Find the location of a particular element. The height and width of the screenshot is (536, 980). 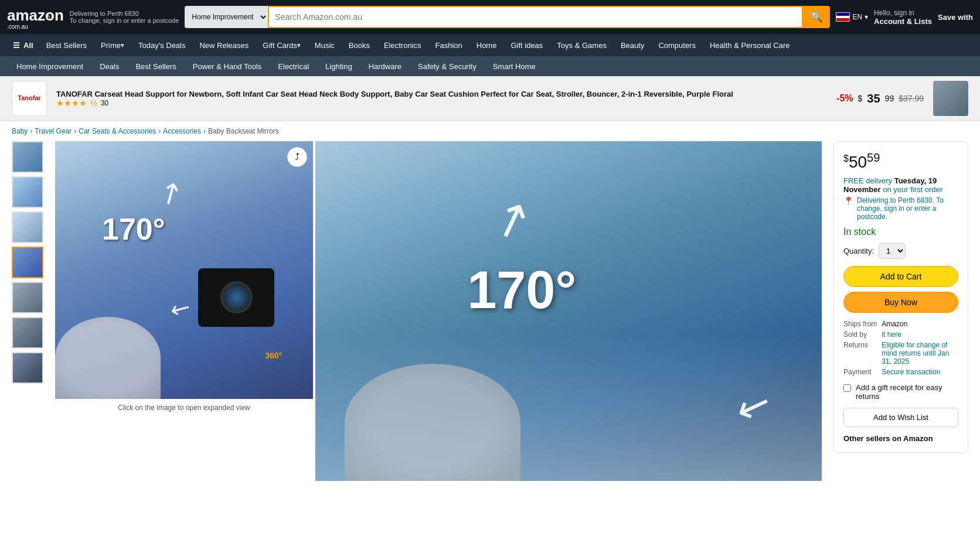

right-pillow is located at coordinates (433, 422).